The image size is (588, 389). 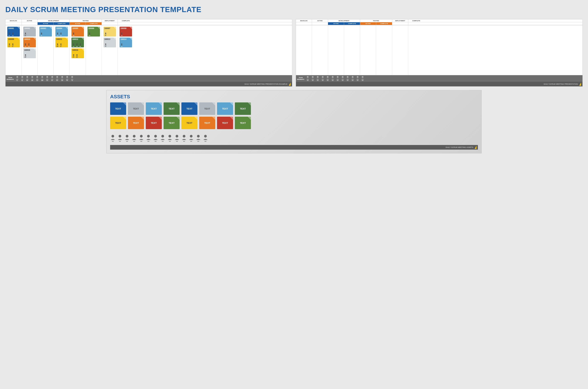 I want to click on b2-tm-4: XX, so click(x=323, y=78).